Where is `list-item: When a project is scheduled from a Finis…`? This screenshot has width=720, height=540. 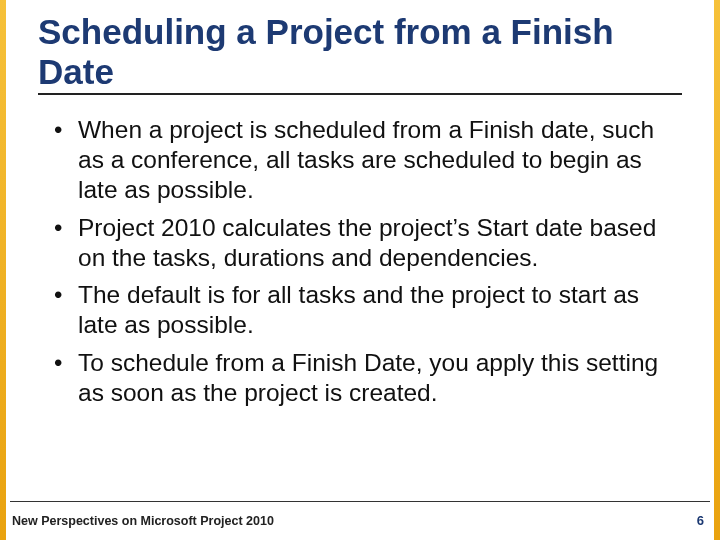
list-item: When a project is scheduled from a Finis… is located at coordinates (359, 160).